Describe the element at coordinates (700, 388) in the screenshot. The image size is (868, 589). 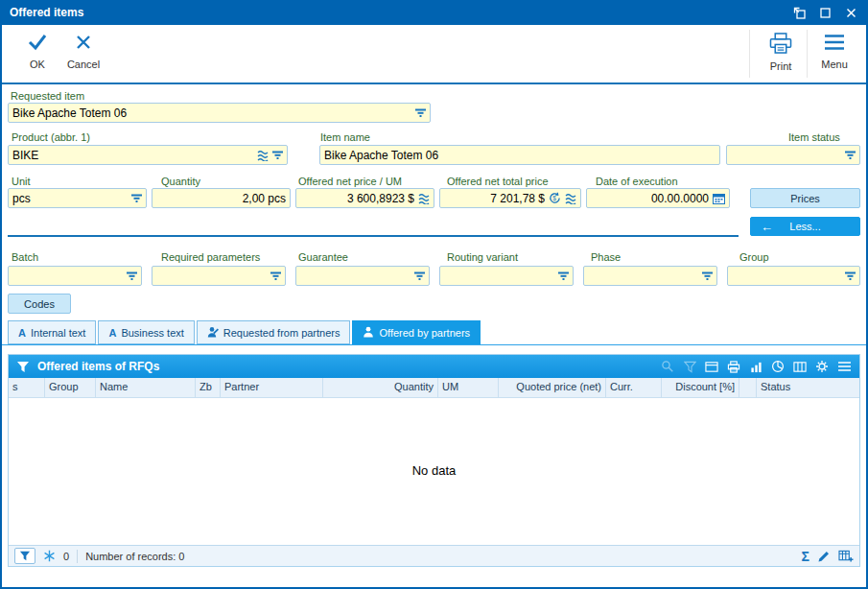
I see `column-header-discount: Discount [%]` at that location.